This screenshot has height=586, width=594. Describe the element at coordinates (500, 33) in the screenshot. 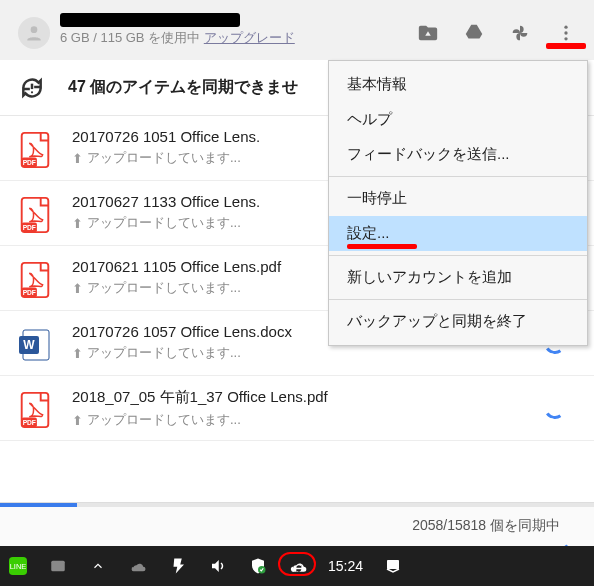

I see `header-icons` at that location.